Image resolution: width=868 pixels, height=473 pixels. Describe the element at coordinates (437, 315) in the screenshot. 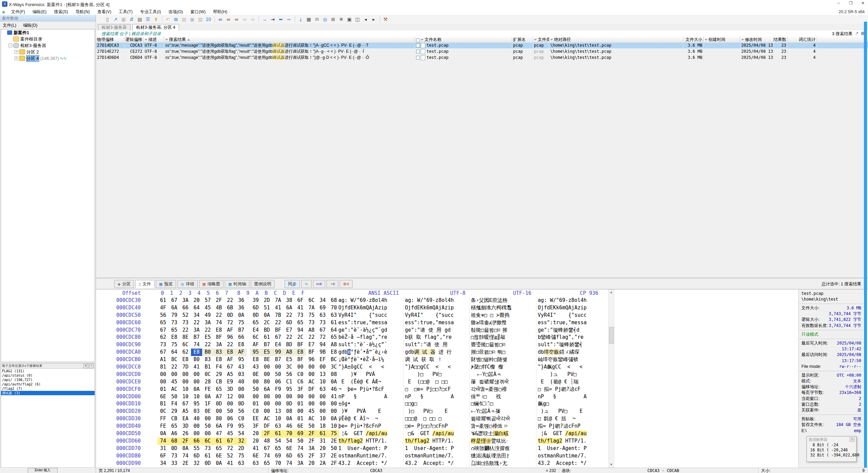

I see `hex-text-row: VyR4I" {"succ` at that location.